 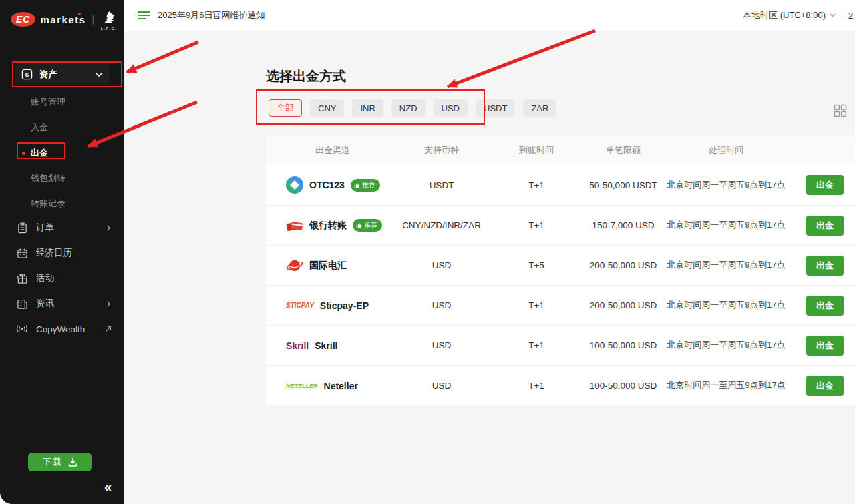 What do you see at coordinates (108, 487) in the screenshot?
I see `collapse-sidebar-button: «` at bounding box center [108, 487].